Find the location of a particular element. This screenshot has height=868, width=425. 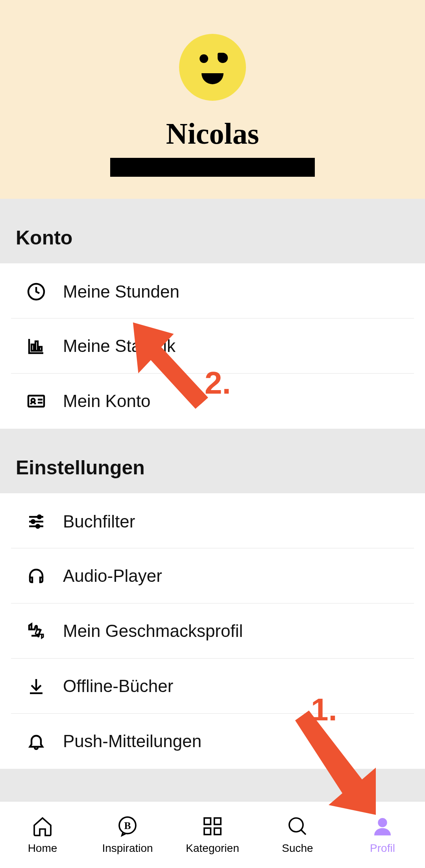

section-header-settings: Einstellungen is located at coordinates (213, 461).